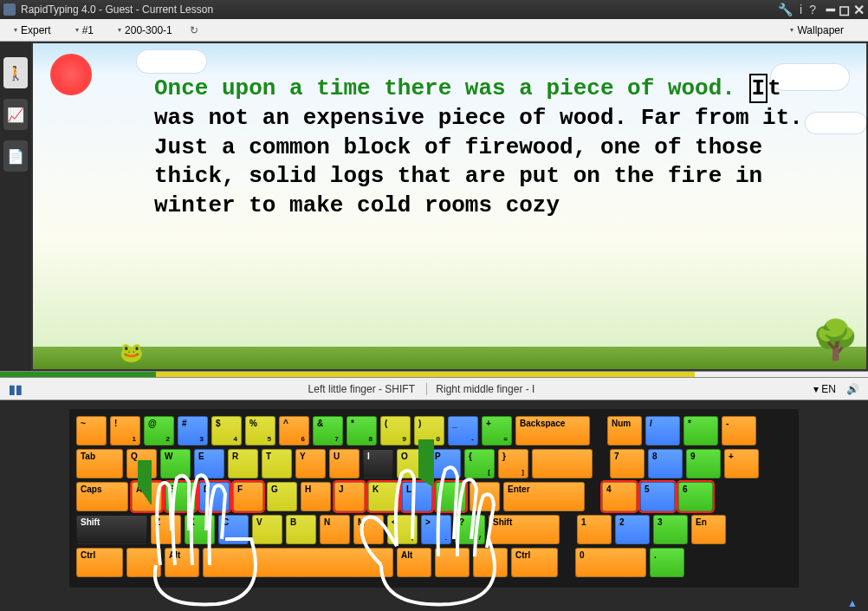 Image resolution: width=868 pixels, height=611 pixels. Describe the element at coordinates (159, 431) in the screenshot. I see `key-: @2` at that location.